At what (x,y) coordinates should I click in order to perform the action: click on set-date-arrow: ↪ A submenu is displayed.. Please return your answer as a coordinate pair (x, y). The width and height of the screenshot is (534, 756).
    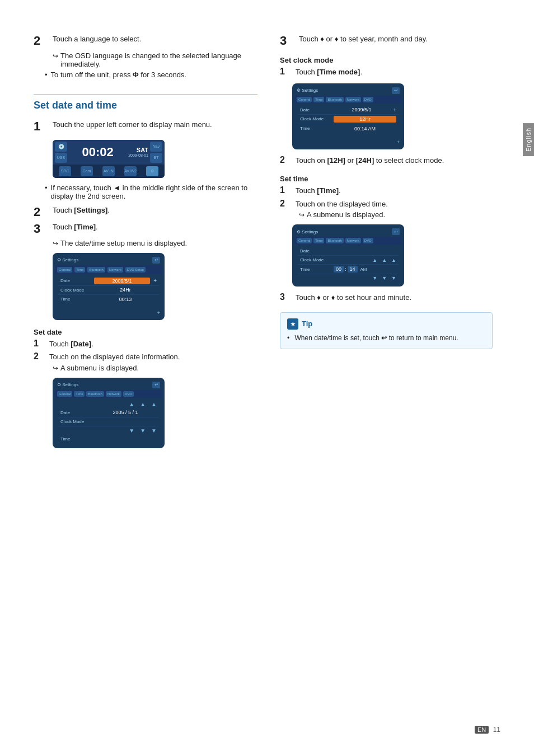
    Looking at the image, I should click on (155, 368).